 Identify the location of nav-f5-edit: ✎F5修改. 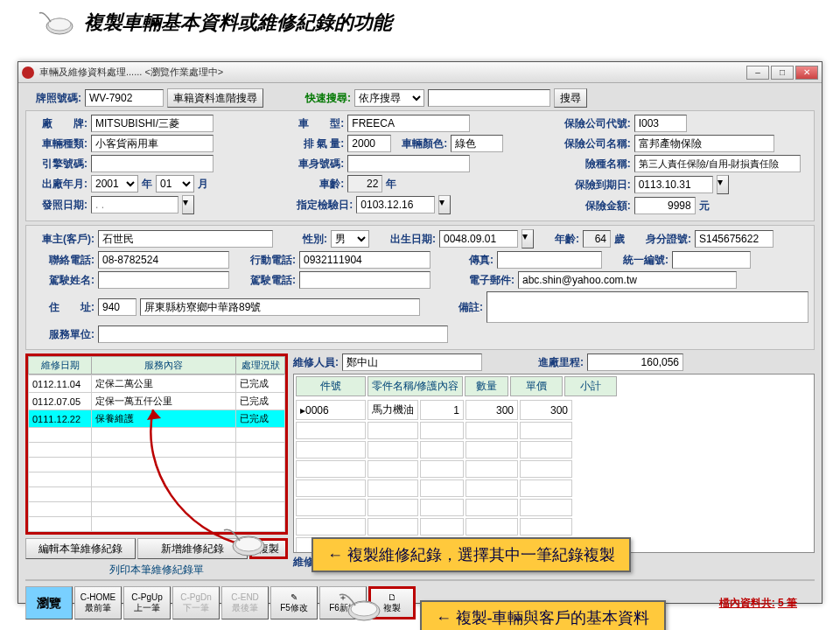
(294, 603).